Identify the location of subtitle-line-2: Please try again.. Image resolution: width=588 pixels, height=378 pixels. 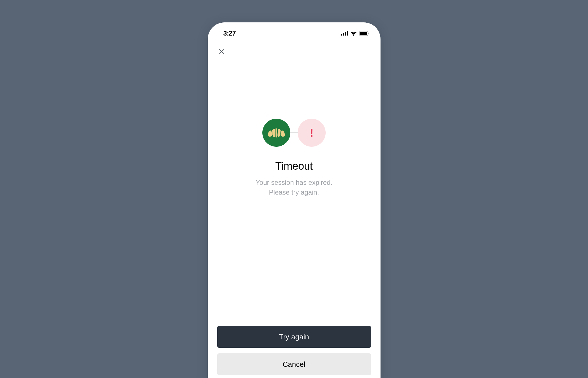
(294, 192).